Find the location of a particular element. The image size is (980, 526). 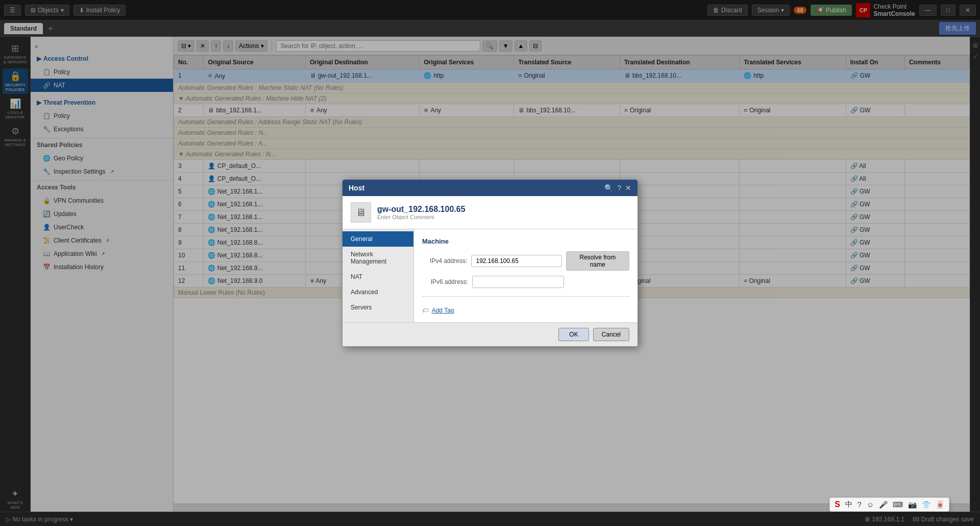

ime-toolbar: S 中 ? ☺ 🎤 ⌨ 📷 👕 🀄 is located at coordinates (889, 505).